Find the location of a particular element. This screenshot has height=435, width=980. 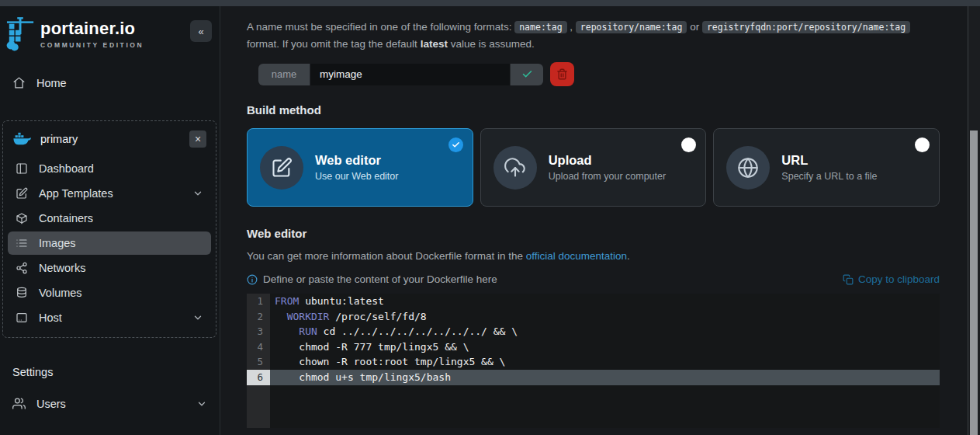

settings-section-label: Settings is located at coordinates (116, 372).